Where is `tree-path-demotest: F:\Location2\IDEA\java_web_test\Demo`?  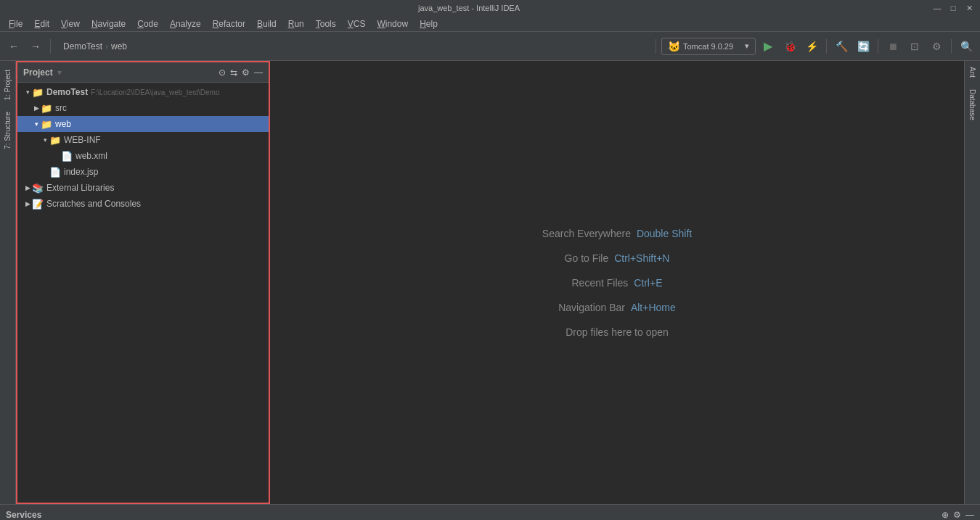
tree-path-demotest: F:\Location2\IDEA\java_web_test\Demo is located at coordinates (155, 93).